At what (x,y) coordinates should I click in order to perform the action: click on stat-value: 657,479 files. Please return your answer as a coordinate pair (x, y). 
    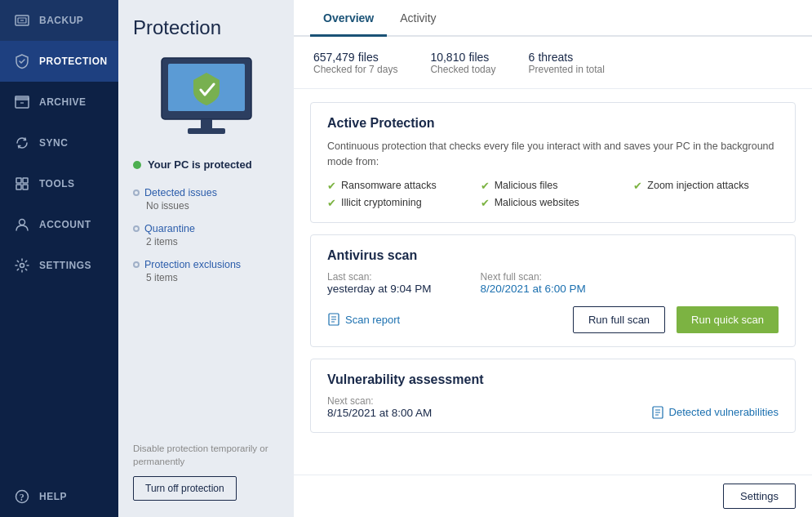
    Looking at the image, I should click on (356, 57).